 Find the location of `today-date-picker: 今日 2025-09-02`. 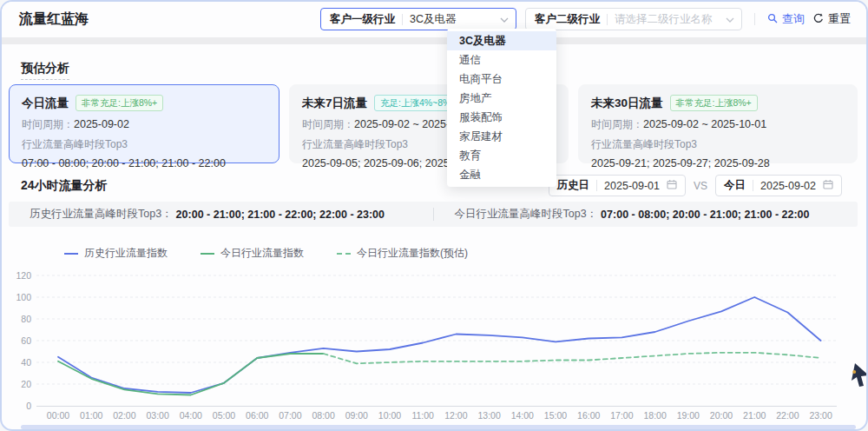

today-date-picker: 今日 2025-09-02 is located at coordinates (779, 186).